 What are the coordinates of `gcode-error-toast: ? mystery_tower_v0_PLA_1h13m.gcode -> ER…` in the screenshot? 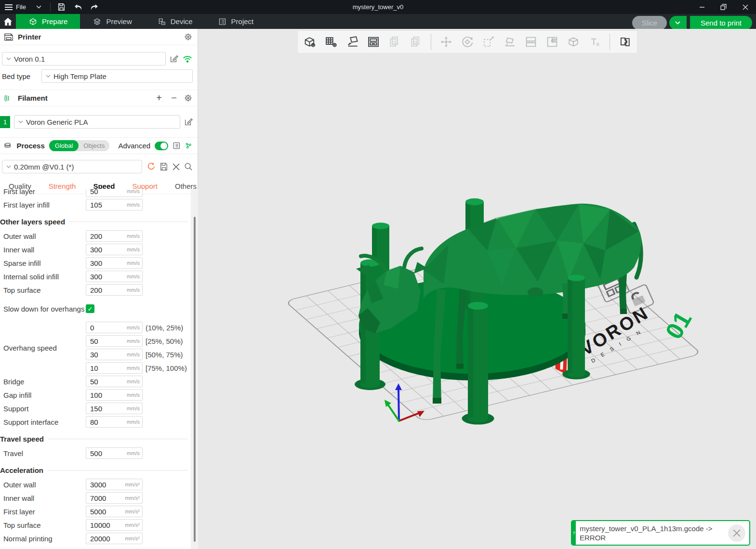 It's located at (661, 533).